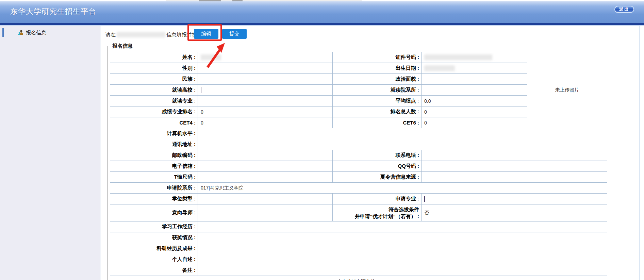 The width and height of the screenshot is (644, 280). I want to click on app-header: 东华大学研究生招生平台 退出, so click(322, 12).